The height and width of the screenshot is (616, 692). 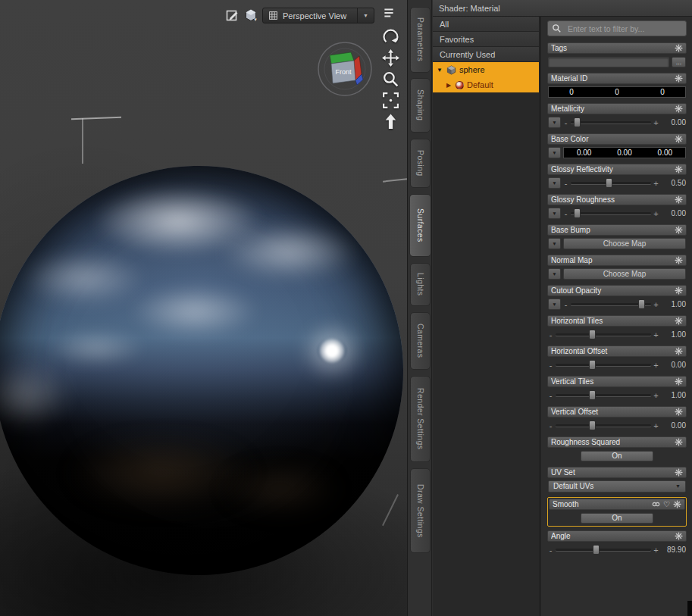 I want to click on uv-set-select: Default UVs ▼, so click(x=617, y=486).